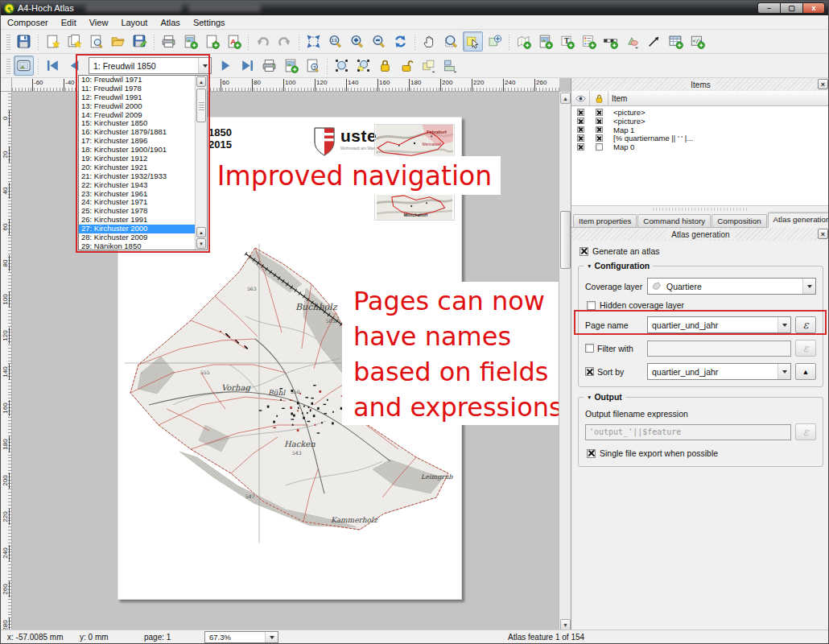  I want to click on add-scalebar-button, so click(610, 42).